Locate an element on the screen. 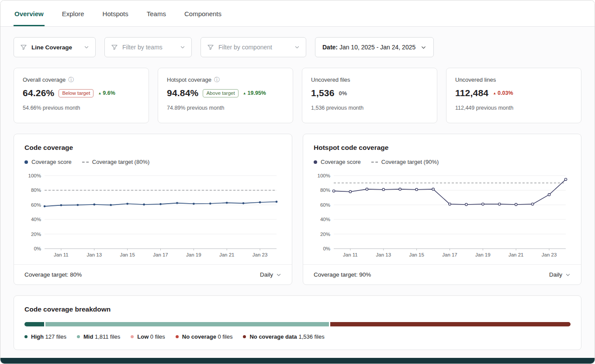  coverage-target-text: Coverage target: 80% is located at coordinates (53, 274).